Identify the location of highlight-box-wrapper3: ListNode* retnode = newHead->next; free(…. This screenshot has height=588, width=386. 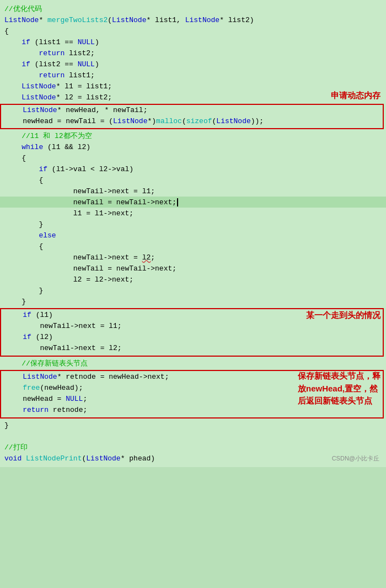
(193, 394).